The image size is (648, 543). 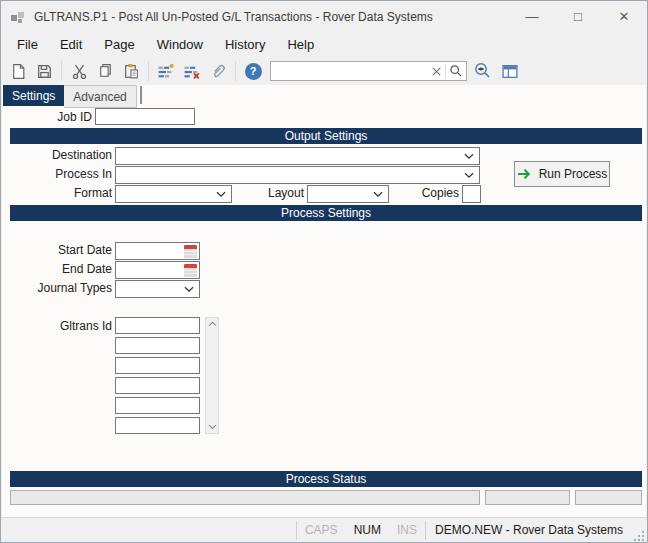 I want to click on search-icon, so click(x=456, y=71).